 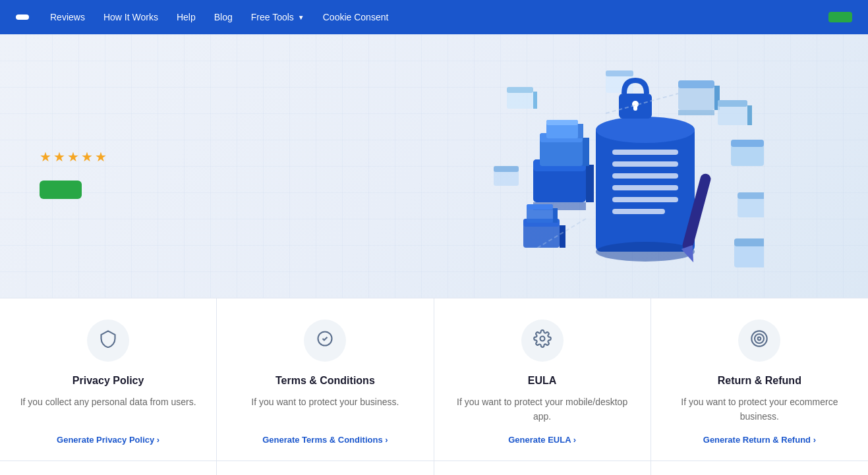 I want to click on card-icon-return-refund, so click(x=759, y=341).